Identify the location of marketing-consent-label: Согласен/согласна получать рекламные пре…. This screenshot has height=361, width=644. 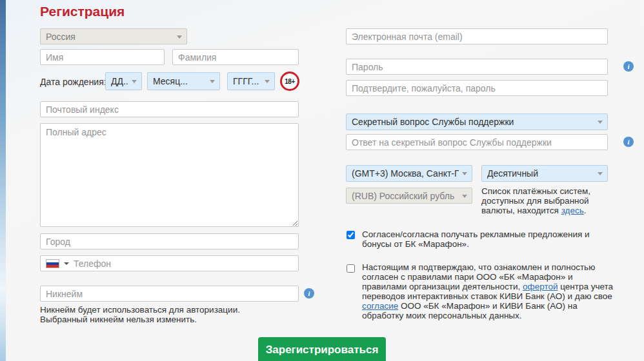
(488, 239).